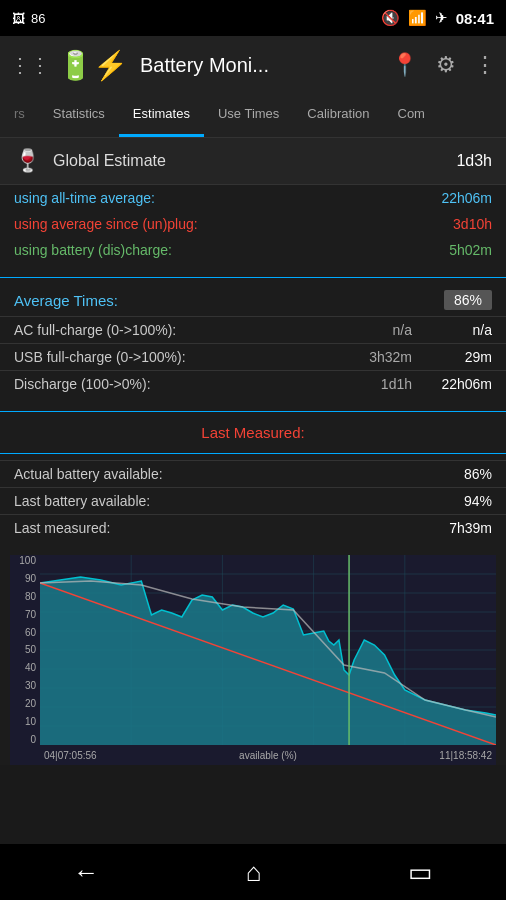 The image size is (506, 900). I want to click on recents-button: ▭, so click(420, 872).